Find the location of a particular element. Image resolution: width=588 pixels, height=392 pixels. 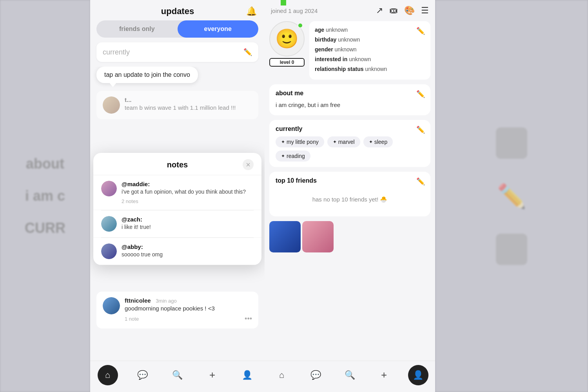

profile-info-card: ✏️ age unknown birthday unknown gender u… is located at coordinates (370, 50).